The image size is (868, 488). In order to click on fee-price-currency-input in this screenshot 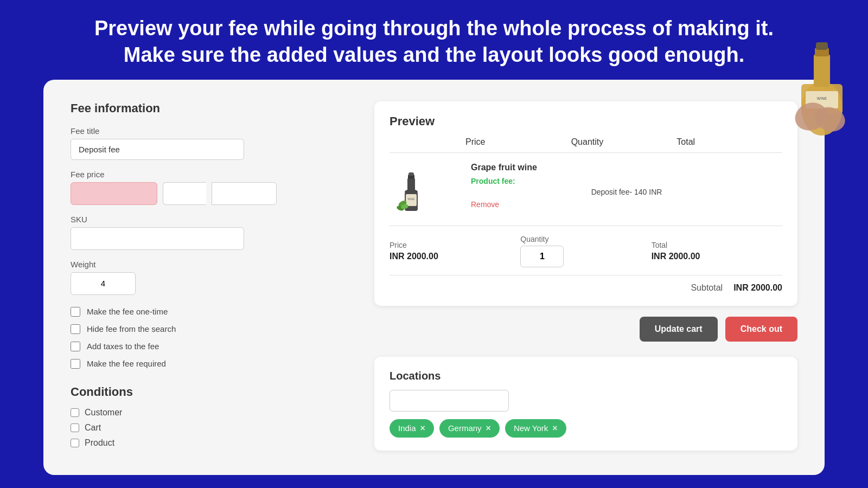, I will do `click(244, 194)`.